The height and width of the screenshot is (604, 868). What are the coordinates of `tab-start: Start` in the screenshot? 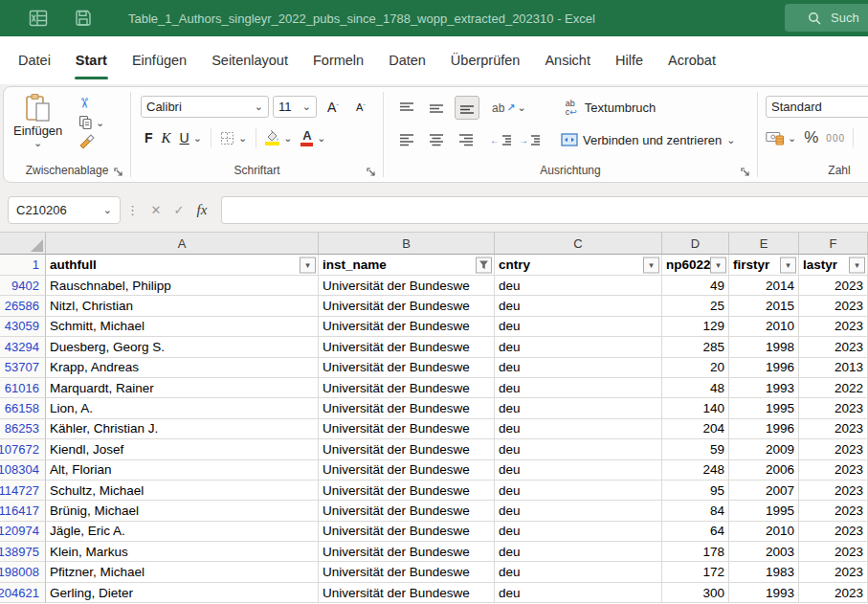 It's located at (92, 60).